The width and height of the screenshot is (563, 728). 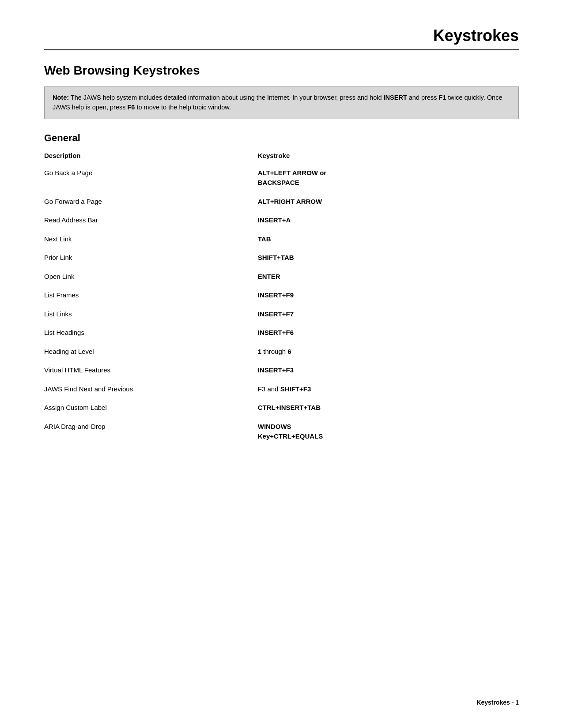 I want to click on row-description: Read Address Bar, so click(x=151, y=221).